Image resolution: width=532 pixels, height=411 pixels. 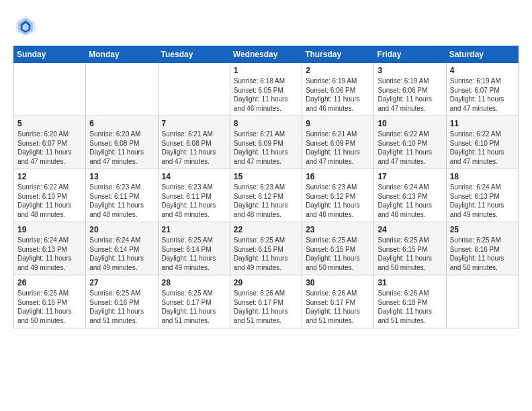 I want to click on day-number: 30, so click(x=338, y=283).